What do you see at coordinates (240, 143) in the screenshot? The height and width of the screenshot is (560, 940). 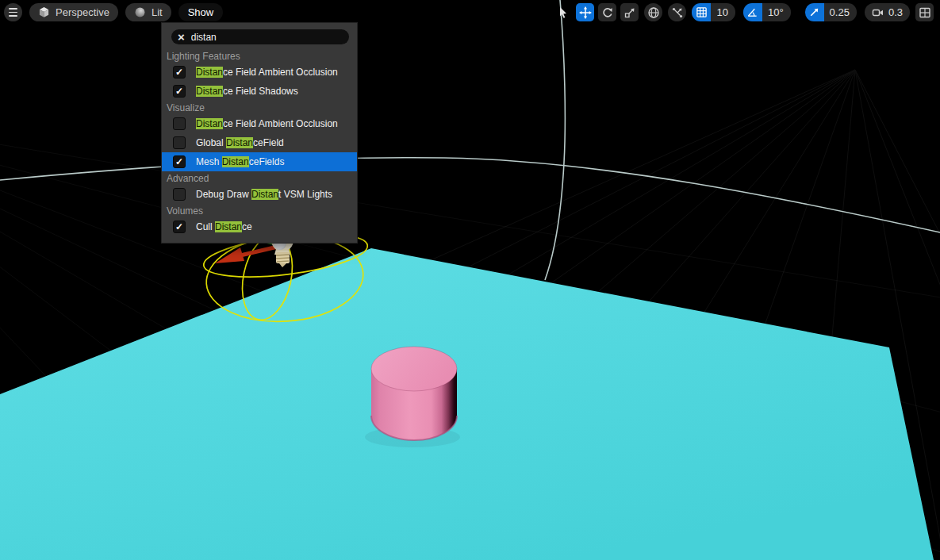 I see `menu-item-label: Global DistanceField` at bounding box center [240, 143].